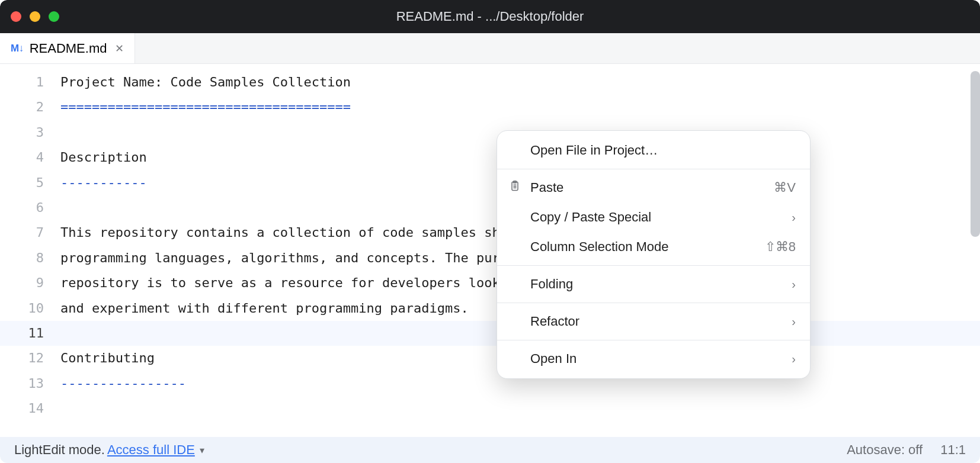  Describe the element at coordinates (490, 450) in the screenshot. I see `status-bar: LightEdit mode. Access full IDE ▾ Autosa…` at that location.